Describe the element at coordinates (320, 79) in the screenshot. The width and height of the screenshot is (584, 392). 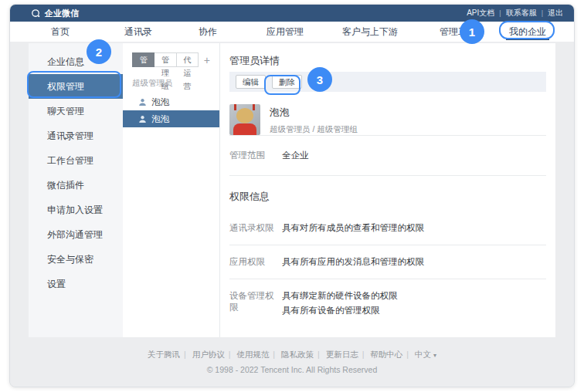
I see `annotation-step-3: 3` at that location.